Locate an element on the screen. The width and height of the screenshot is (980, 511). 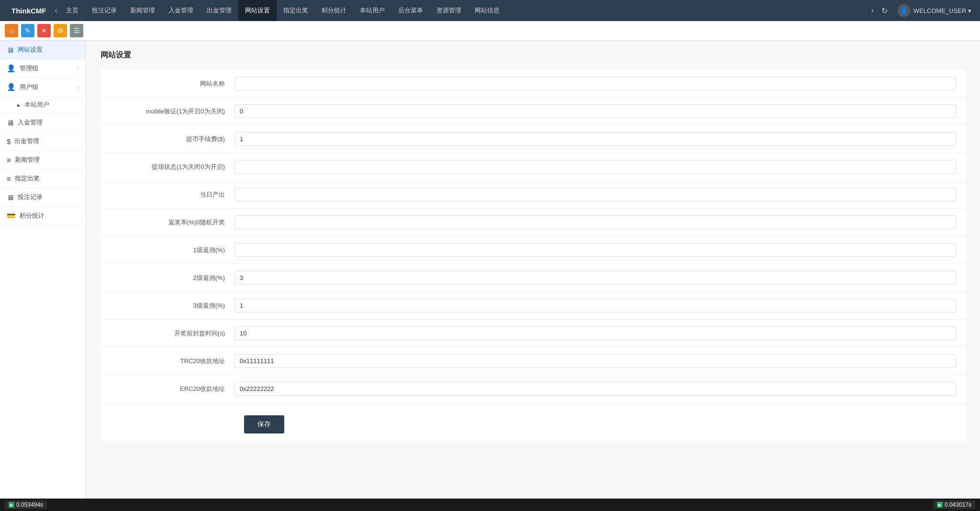
nav-item-designated-prize: 指定出奖 is located at coordinates (296, 11).